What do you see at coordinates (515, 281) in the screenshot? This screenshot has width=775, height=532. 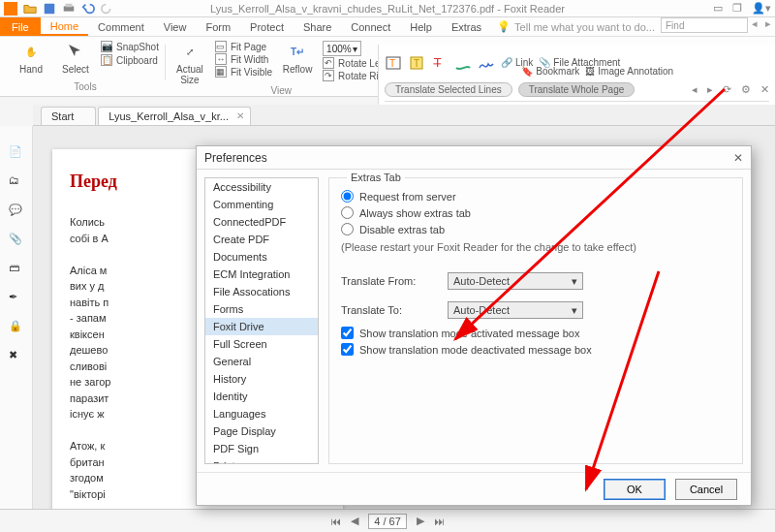 I see `translate-from-combo: Auto-Detect▾` at bounding box center [515, 281].